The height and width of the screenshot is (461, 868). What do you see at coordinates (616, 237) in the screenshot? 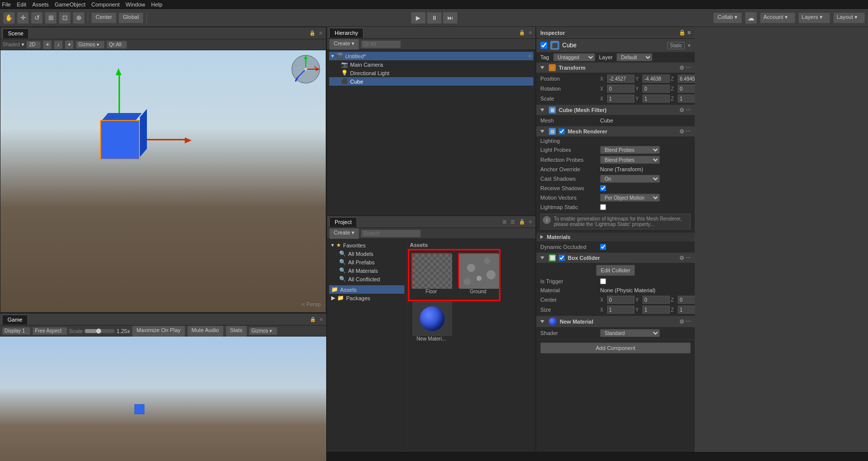
I see `materials-header: Materials` at bounding box center [616, 237].